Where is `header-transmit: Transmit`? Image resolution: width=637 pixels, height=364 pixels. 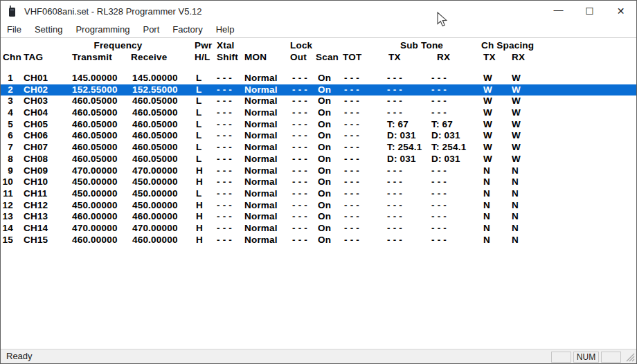
header-transmit: Transmit is located at coordinates (92, 57).